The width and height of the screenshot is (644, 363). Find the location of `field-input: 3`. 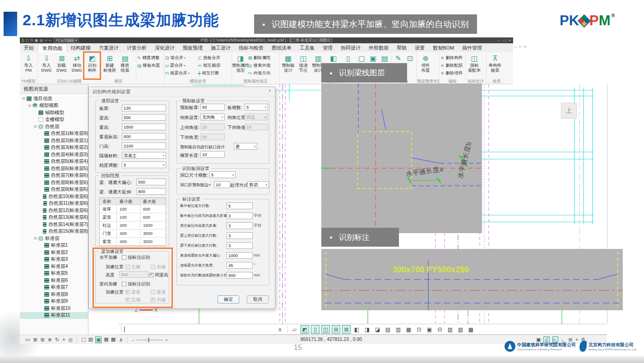

field-input: 3 is located at coordinates (240, 235).